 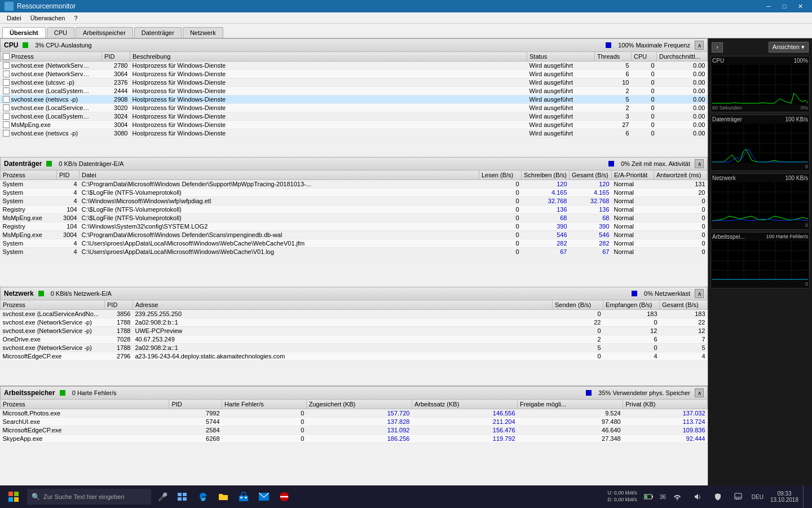 What do you see at coordinates (354, 201) in the screenshot?
I see `table-row: System 4 C:\Windows\Microsoft\Windows\wf…` at bounding box center [354, 201].